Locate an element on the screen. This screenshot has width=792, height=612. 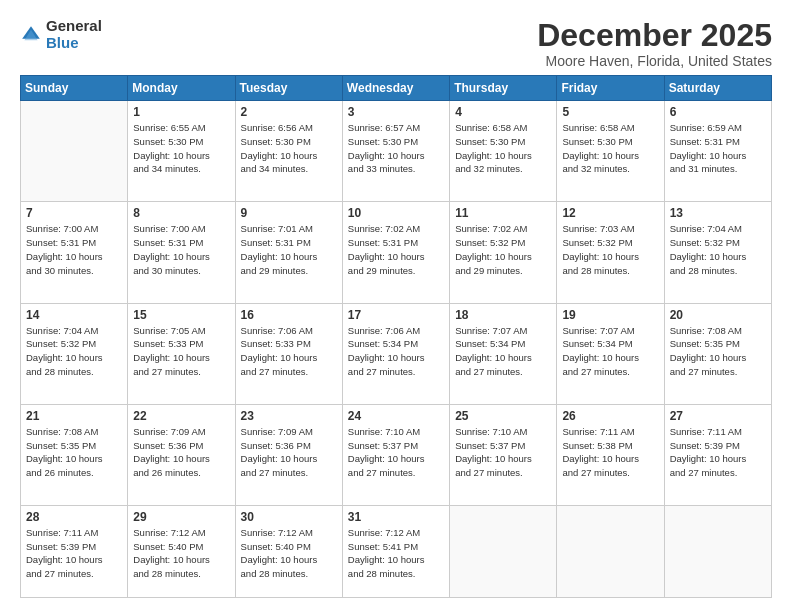
page-subtitle: Moore Haven, Florida, United States is located at coordinates (654, 61).